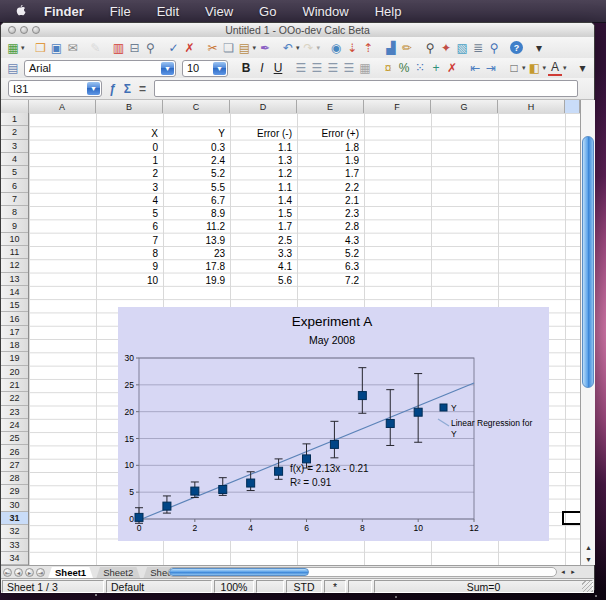  What do you see at coordinates (420, 68) in the screenshot?
I see `number-format-standard-icon: ⁙` at bounding box center [420, 68].